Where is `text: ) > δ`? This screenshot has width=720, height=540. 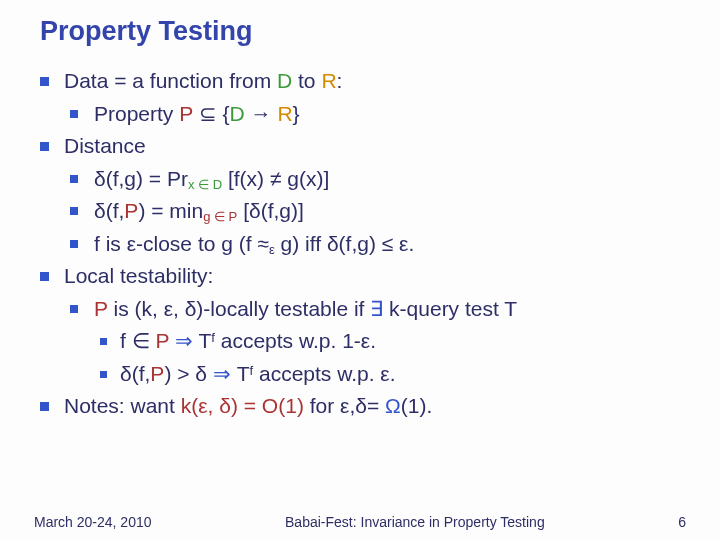 text: ) > δ is located at coordinates (188, 374).